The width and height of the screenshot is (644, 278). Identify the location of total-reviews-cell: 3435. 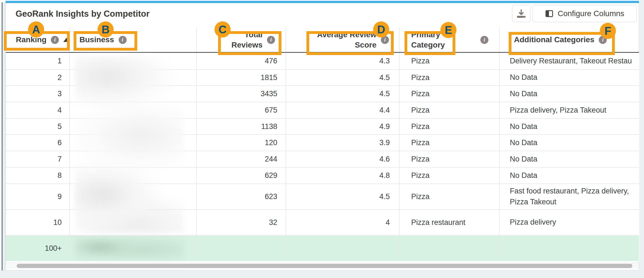
(241, 94).